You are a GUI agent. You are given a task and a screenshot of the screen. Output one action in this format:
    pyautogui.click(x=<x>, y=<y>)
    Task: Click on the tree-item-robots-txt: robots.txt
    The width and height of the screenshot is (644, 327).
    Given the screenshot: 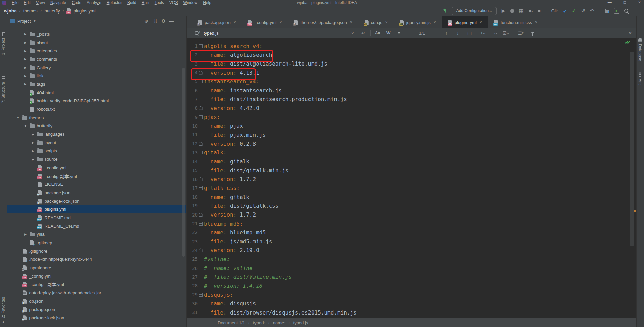 What is the action you would take?
    pyautogui.click(x=97, y=109)
    